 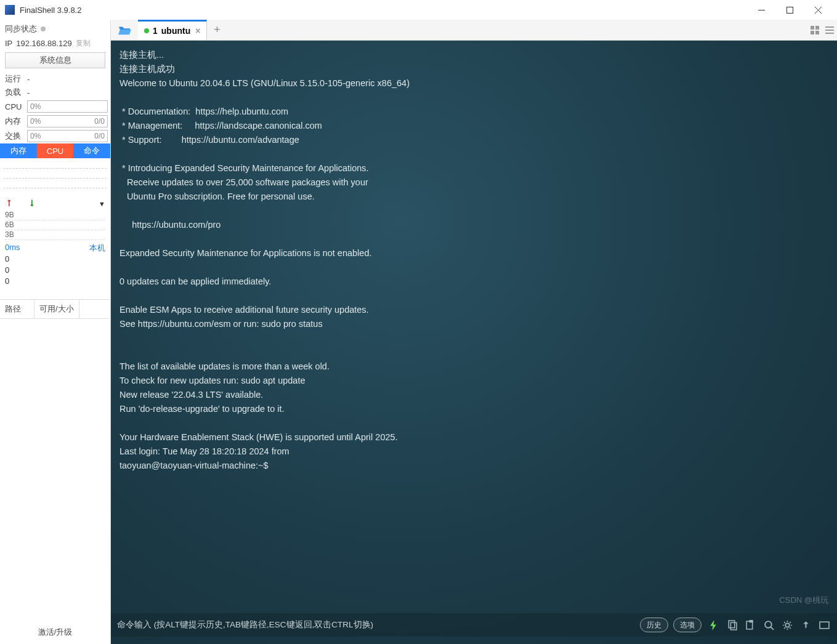 What do you see at coordinates (100, 136) in the screenshot?
I see `swap-ratio: 0/0` at bounding box center [100, 136].